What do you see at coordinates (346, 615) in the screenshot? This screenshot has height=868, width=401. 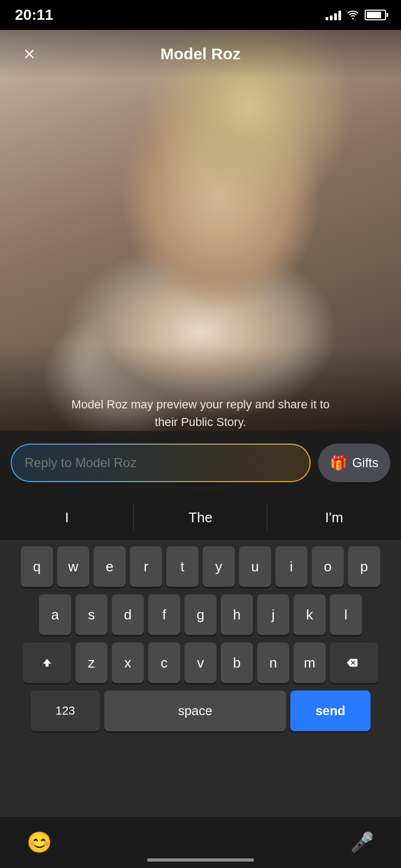 I see `key-l: l` at bounding box center [346, 615].